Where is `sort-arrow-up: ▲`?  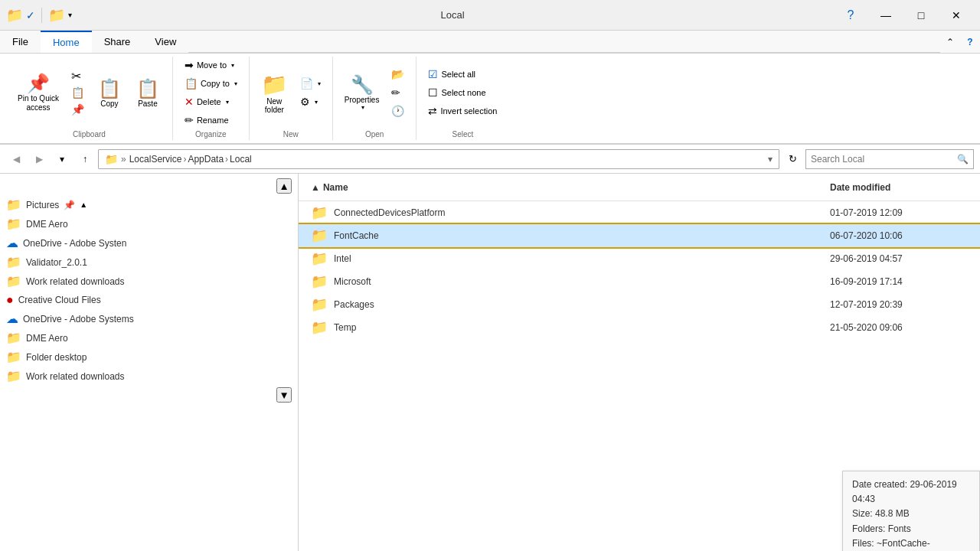
sort-arrow-up: ▲ is located at coordinates (315, 187).